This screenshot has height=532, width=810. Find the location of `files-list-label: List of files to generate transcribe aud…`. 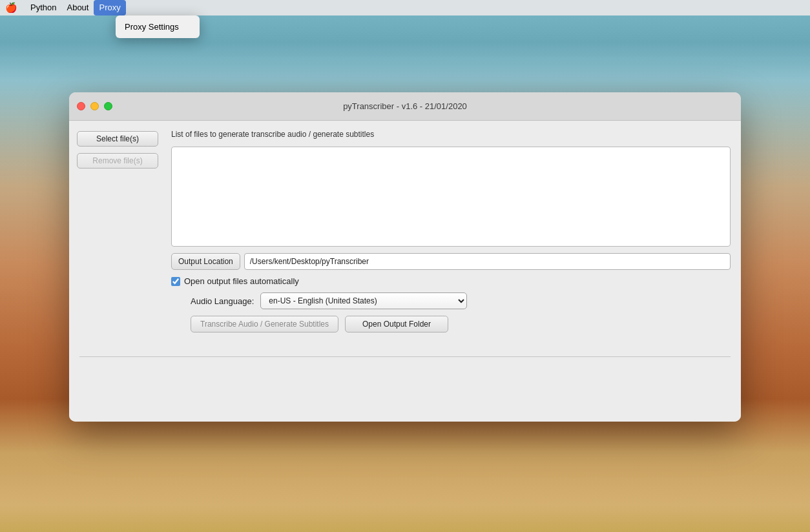

files-list-label: List of files to generate transcribe aud… is located at coordinates (451, 134).